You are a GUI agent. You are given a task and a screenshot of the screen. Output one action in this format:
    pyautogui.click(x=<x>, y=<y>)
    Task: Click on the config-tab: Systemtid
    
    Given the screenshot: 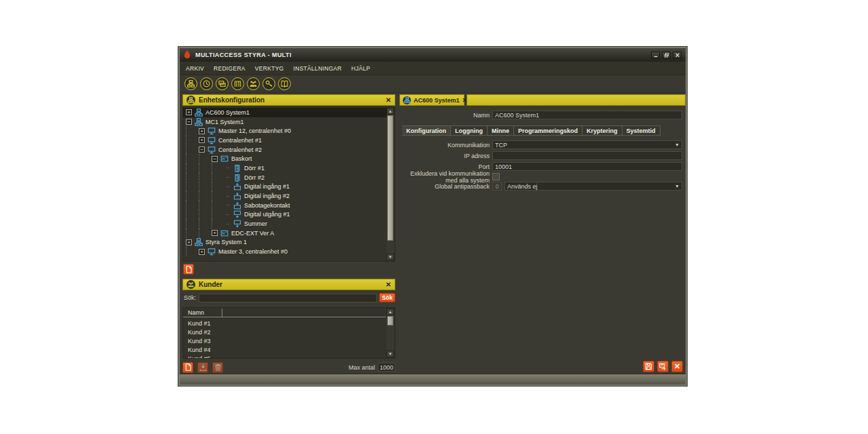 What is the action you would take?
    pyautogui.click(x=642, y=130)
    